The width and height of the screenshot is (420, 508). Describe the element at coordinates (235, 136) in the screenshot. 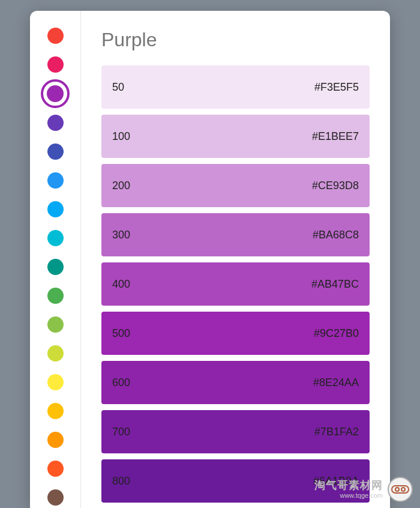

I see `shade-row: 100#E1BEE7` at that location.